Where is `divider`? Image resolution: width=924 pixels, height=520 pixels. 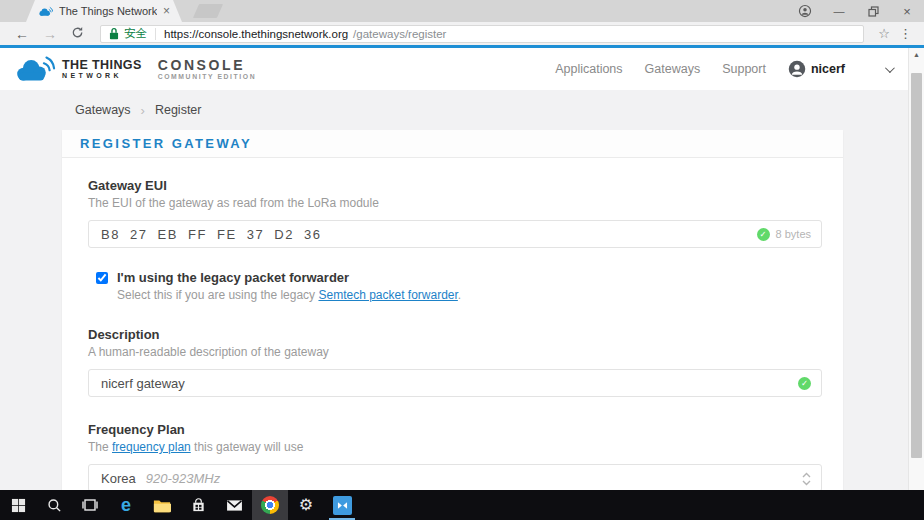 divider is located at coordinates (156, 34).